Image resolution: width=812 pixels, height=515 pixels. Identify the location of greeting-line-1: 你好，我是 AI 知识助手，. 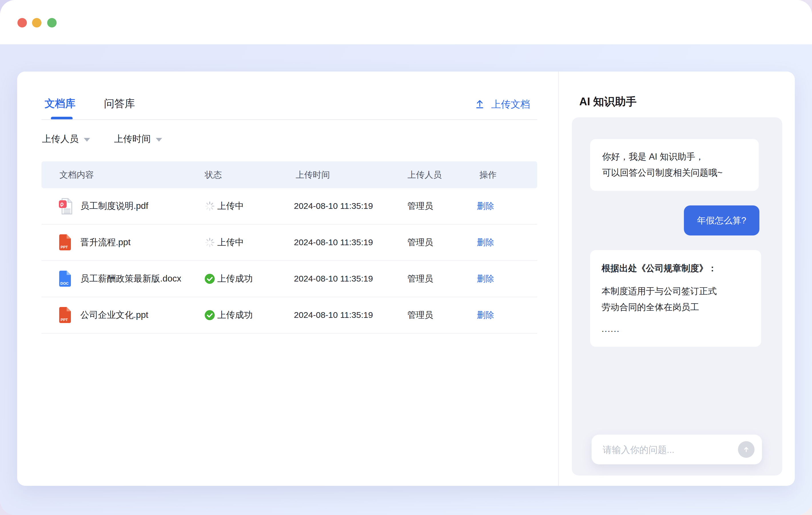
(674, 157).